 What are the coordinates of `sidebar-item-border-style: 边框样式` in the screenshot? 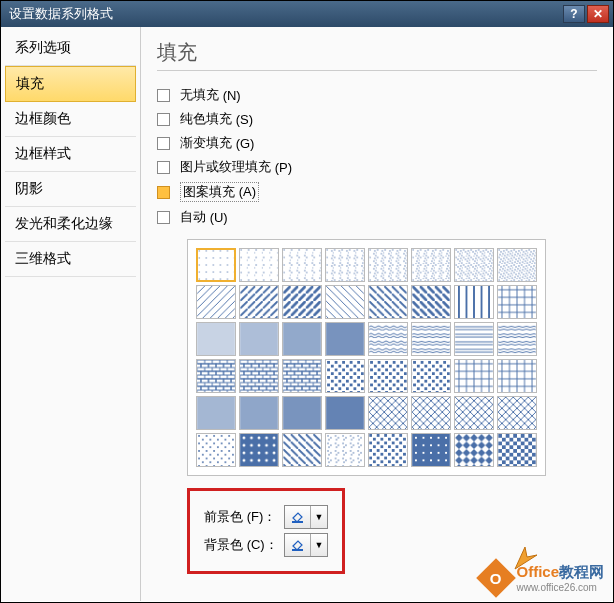 It's located at (70, 154).